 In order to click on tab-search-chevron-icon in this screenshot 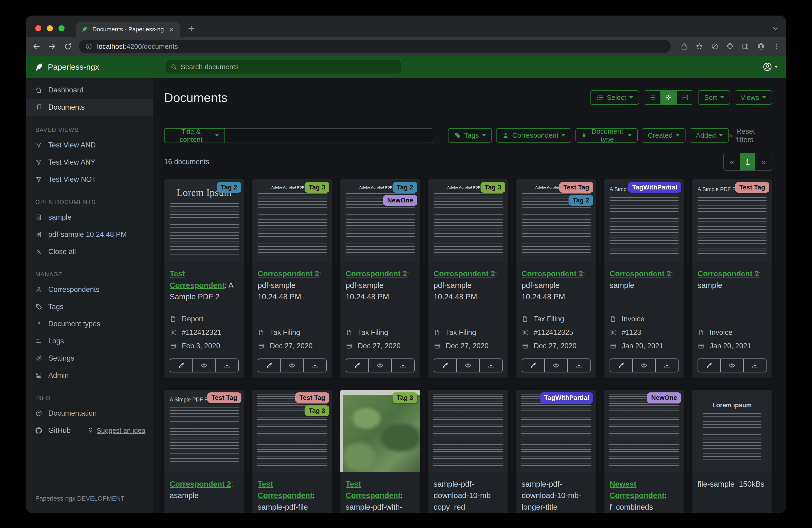, I will do `click(775, 29)`.